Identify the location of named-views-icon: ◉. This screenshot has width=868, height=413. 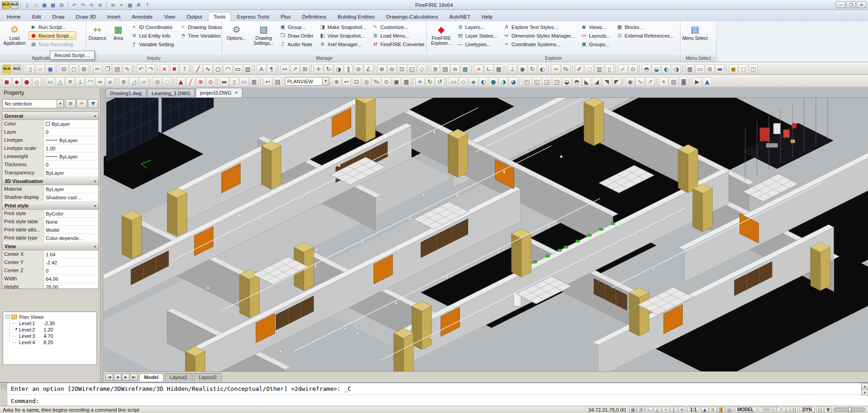
(522, 69).